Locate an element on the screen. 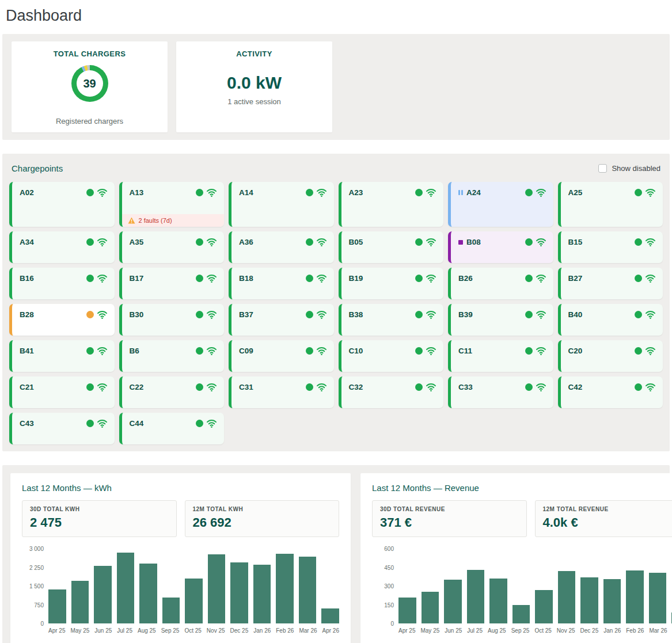 The image size is (672, 643). chargepoint-card-b28: B28 is located at coordinates (62, 320).